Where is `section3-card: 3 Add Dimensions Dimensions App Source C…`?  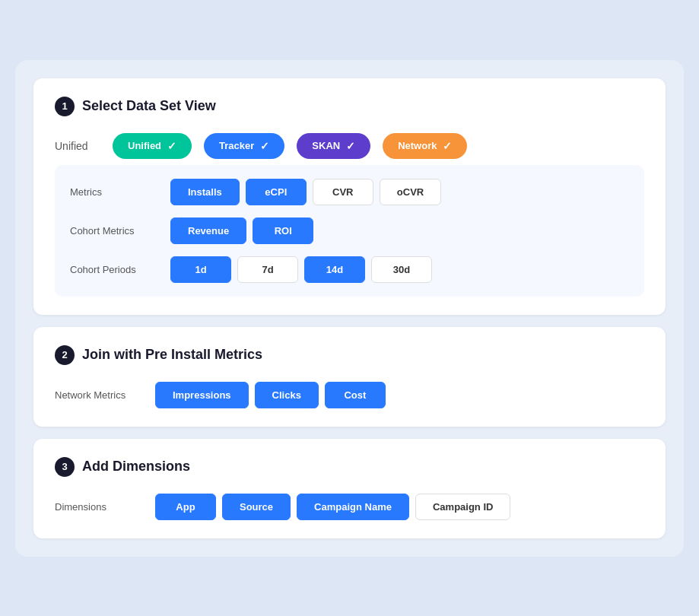 section3-card: 3 Add Dimensions Dimensions App Source C… is located at coordinates (350, 488).